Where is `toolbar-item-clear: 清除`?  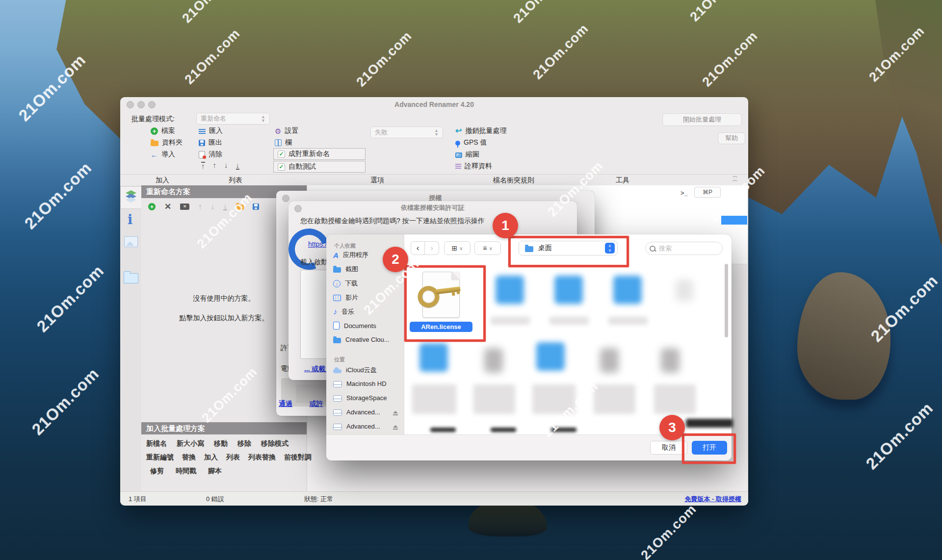 toolbar-item-clear: 清除 is located at coordinates (210, 154).